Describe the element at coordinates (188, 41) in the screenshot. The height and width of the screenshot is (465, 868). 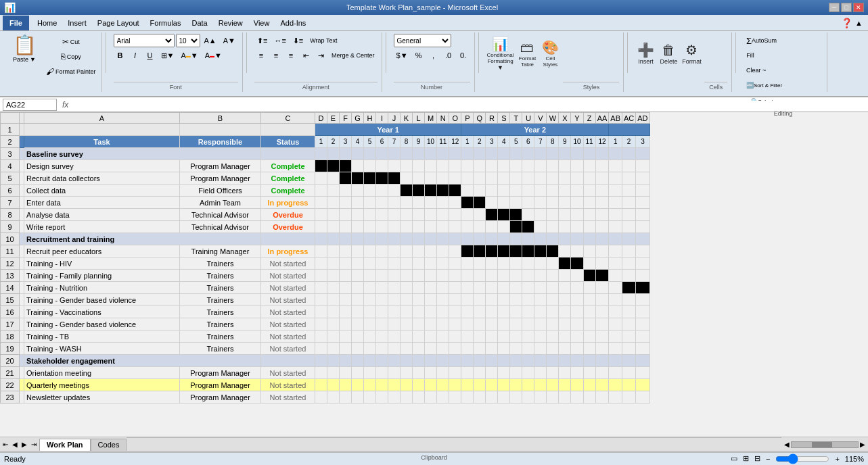
I see `font-size-select: 10` at that location.